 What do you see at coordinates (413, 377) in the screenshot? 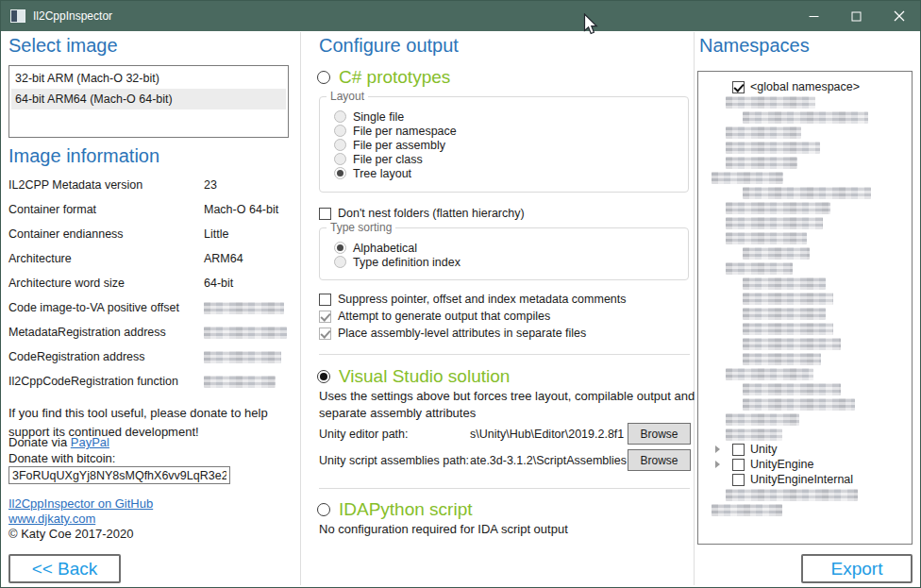
I see `visual-studio-option: Visual Studio solution` at bounding box center [413, 377].